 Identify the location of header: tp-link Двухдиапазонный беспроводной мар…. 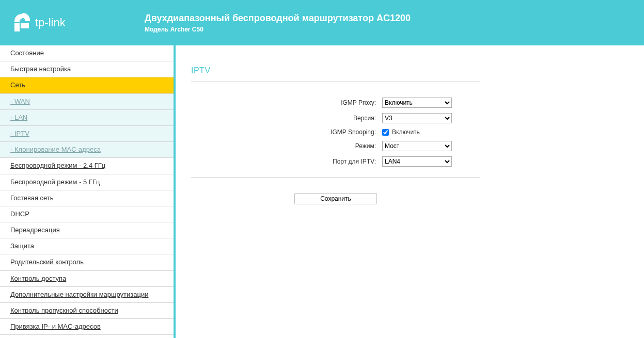
(322, 23).